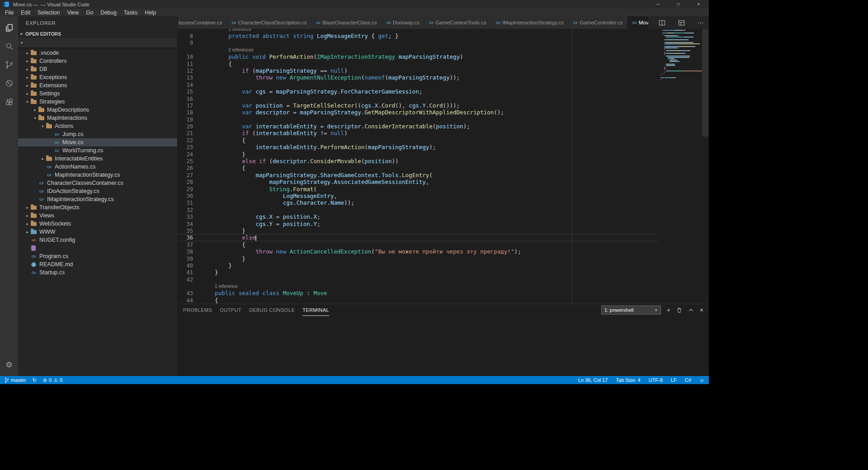  I want to click on line-number: 25, so click(185, 162).